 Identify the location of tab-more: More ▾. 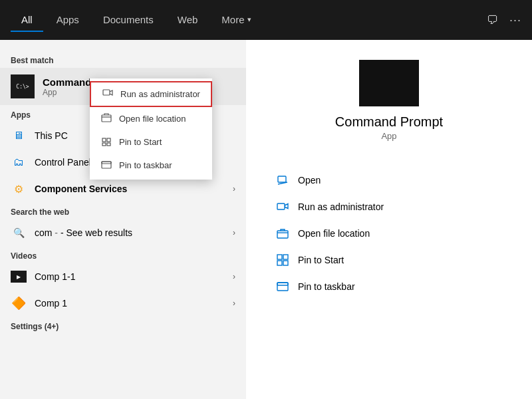
(236, 20).